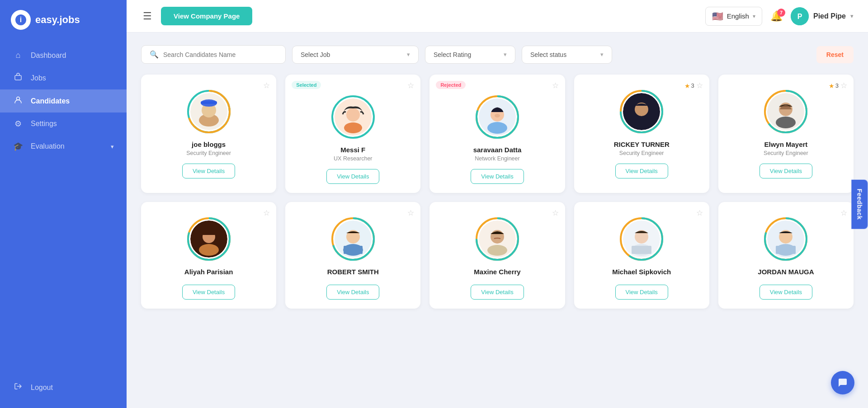 This screenshot has height=408, width=868. I want to click on candidate-card: ★ 3 ☆ RICKEY TURNER Security Engineer Vi…, so click(642, 134).